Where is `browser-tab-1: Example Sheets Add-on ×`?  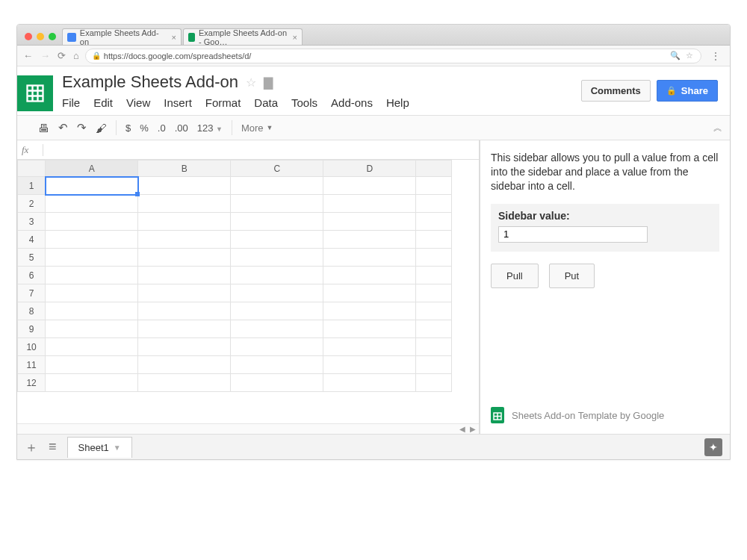 browser-tab-1: Example Sheets Add-on × is located at coordinates (122, 37).